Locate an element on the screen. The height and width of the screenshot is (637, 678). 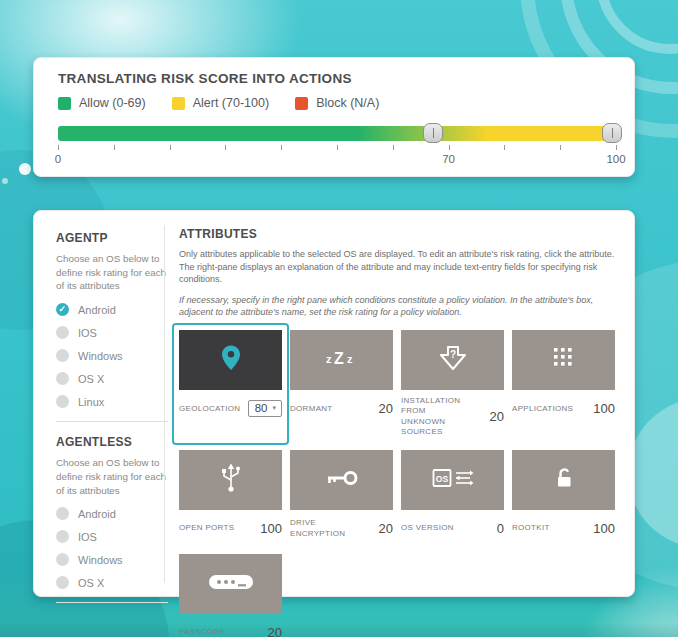
attributes-title: ATTRIBUTES is located at coordinates (400, 234).